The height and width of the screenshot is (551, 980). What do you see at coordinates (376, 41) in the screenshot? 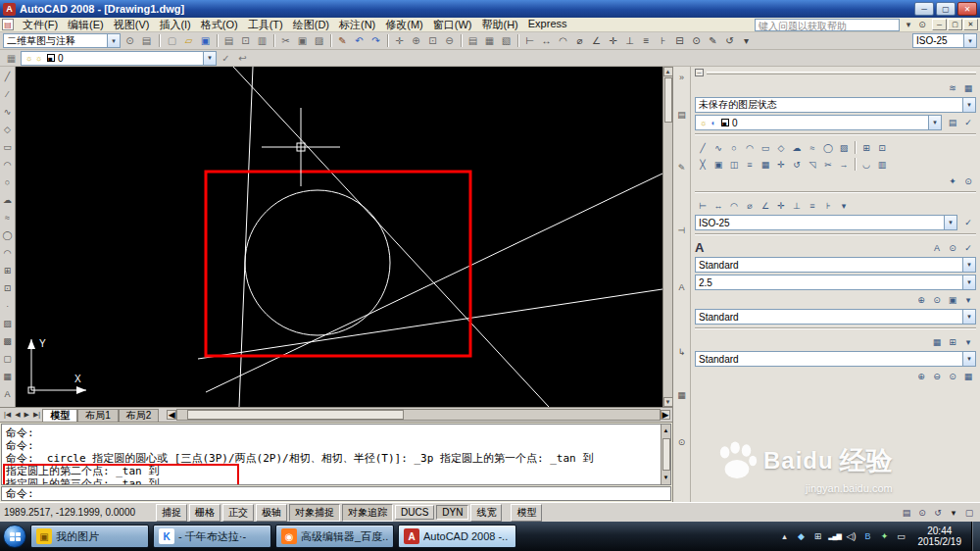
I see `redo-icon: ↷` at bounding box center [376, 41].